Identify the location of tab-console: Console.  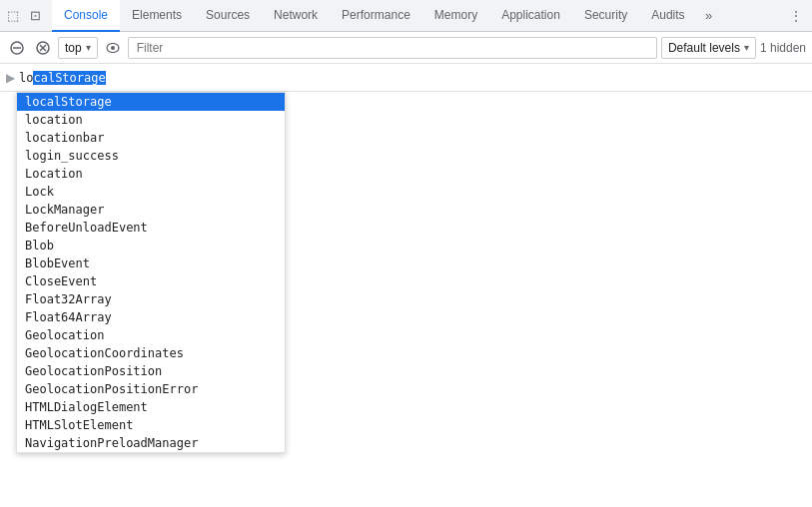
(86, 16).